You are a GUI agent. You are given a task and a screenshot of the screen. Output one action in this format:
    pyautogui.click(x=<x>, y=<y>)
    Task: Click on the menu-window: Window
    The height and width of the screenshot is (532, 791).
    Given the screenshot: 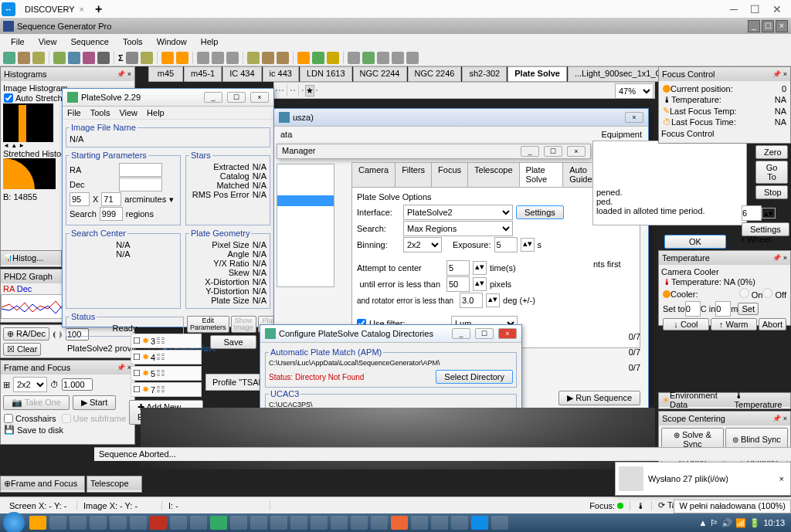 What is the action you would take?
    pyautogui.click(x=171, y=42)
    